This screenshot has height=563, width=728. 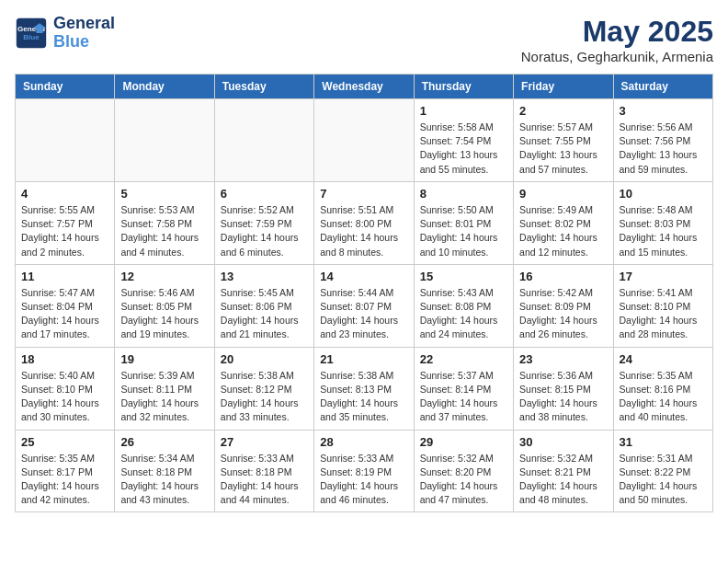 What do you see at coordinates (64, 442) in the screenshot?
I see `day-number: 25` at bounding box center [64, 442].